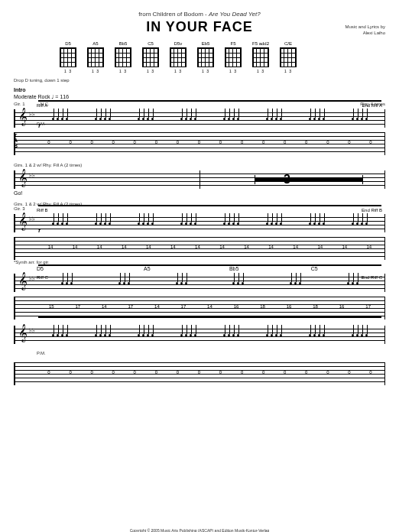 This screenshot has width=399, height=532. I want to click on gtr1-label: Gtr. 1, so click(20, 104).